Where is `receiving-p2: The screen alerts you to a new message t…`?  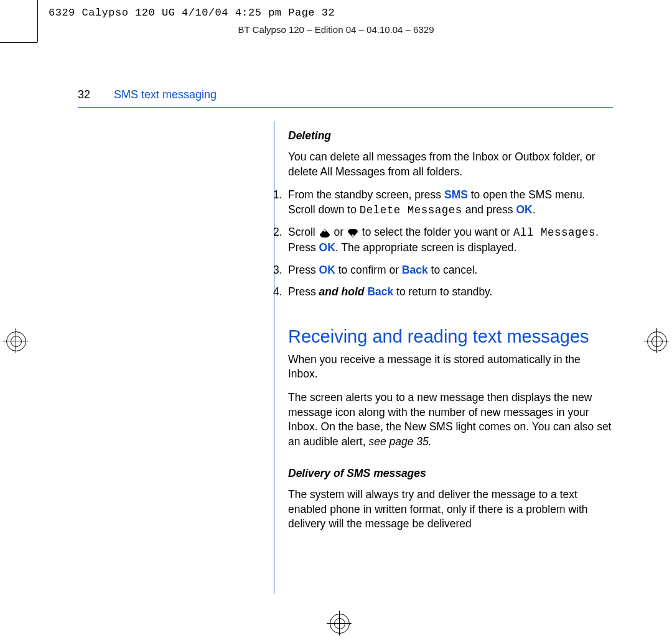 receiving-p2: The screen alerts you to a new message t… is located at coordinates (450, 420).